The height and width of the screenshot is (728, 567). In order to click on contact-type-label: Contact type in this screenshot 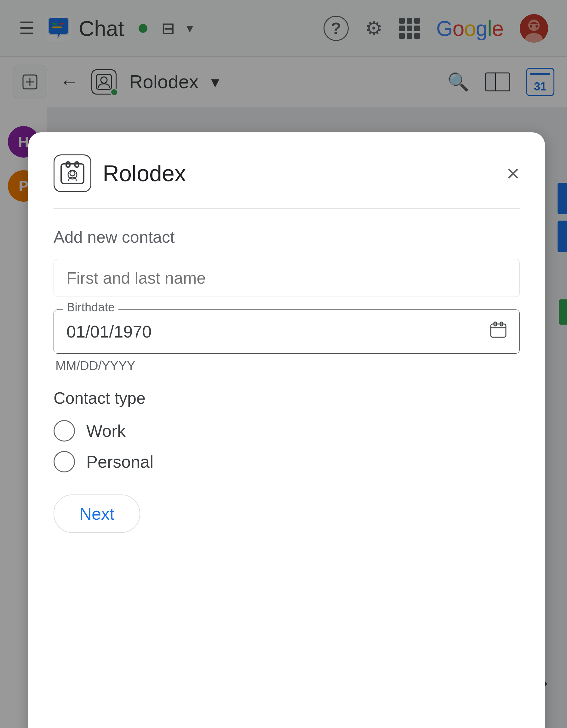, I will do `click(286, 398)`.